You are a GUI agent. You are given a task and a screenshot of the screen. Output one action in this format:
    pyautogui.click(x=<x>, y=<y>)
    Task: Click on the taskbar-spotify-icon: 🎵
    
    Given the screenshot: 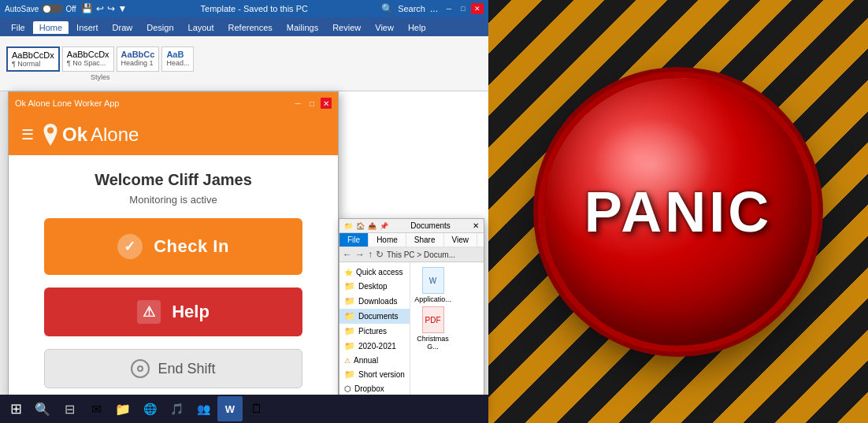 What is the action you would take?
    pyautogui.click(x=176, y=409)
    